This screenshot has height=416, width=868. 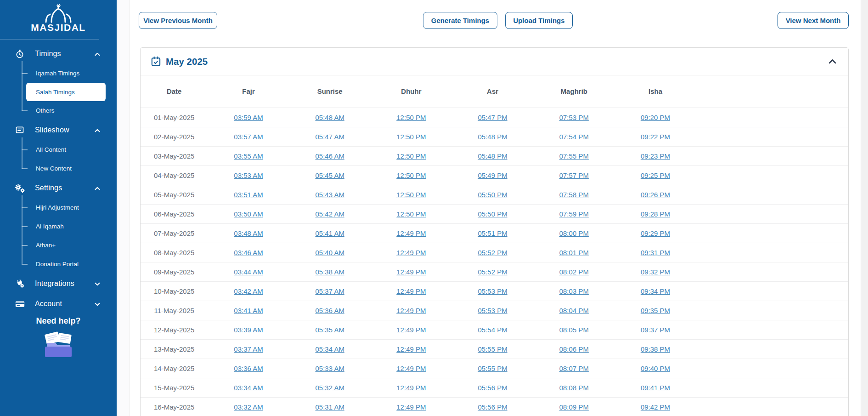 I want to click on sunrise-time-link: 05:32 AM, so click(x=330, y=388).